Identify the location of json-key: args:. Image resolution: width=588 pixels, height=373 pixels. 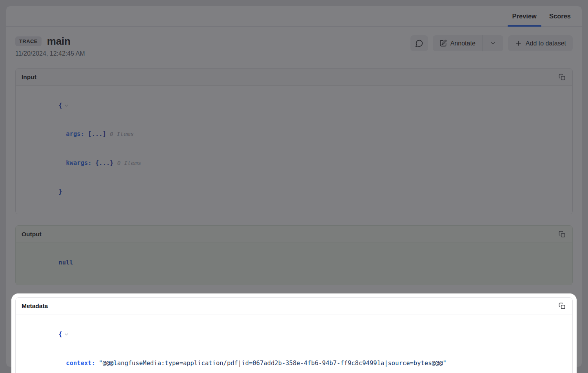
(75, 134).